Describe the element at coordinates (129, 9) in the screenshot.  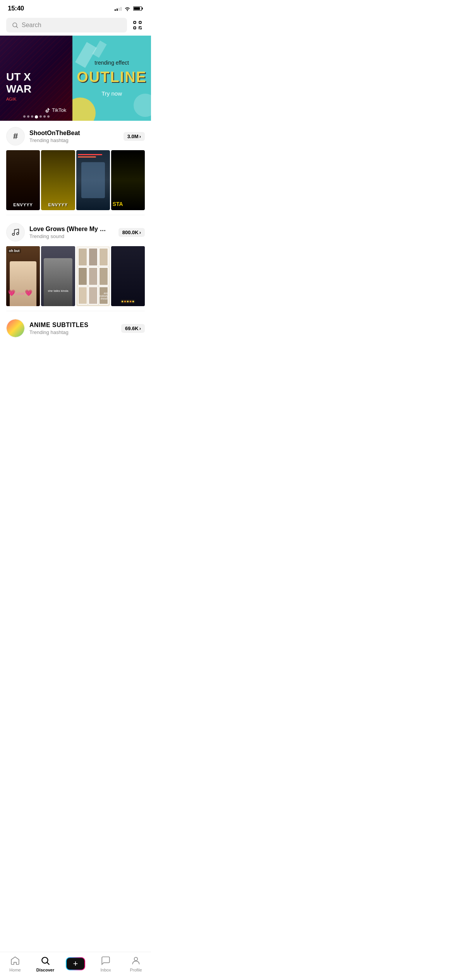
I see `status-icons` at that location.